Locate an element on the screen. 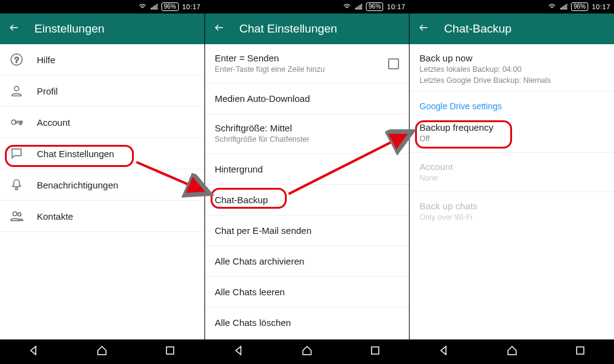  row-help: ? Hilfe is located at coordinates (102, 60).